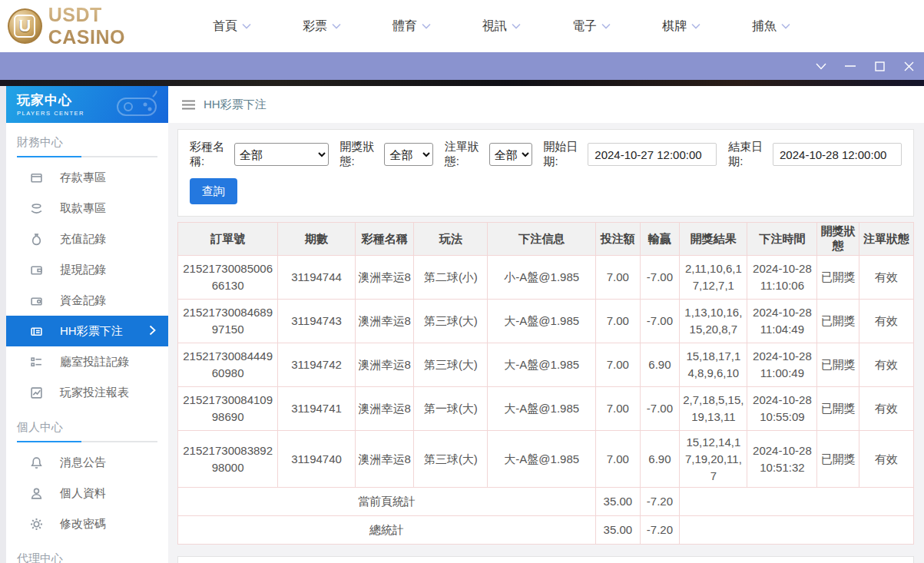 The width and height of the screenshot is (924, 563). I want to click on sidebar-sections: 財務中心存款專區取款專區充值記錄提現記錄資金記錄HH彩票下注廳室投註記錄玩家投注…, so click(88, 343).